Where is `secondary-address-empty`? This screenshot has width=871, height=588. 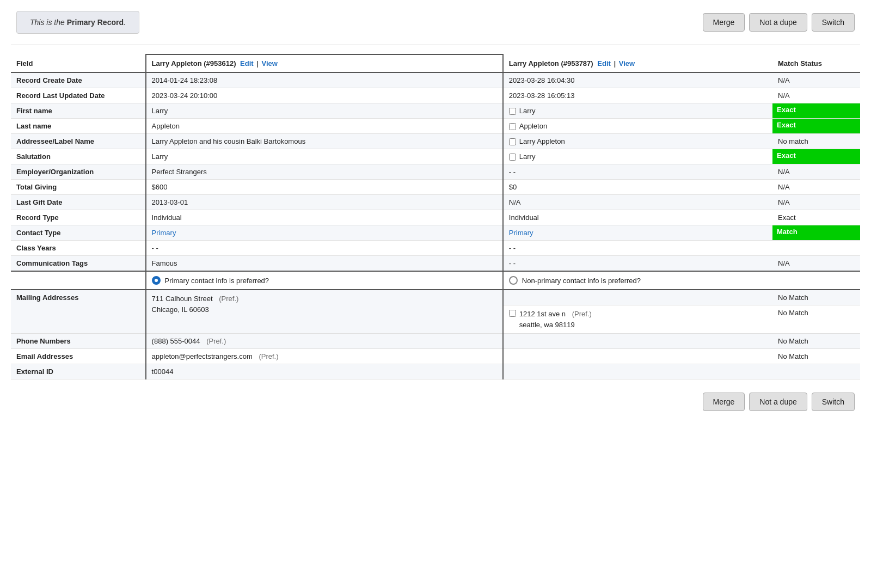
secondary-address-empty is located at coordinates (638, 297).